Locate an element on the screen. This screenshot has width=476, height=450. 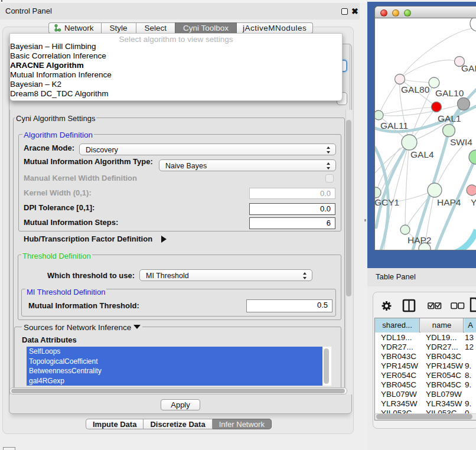
svg-text: GAL1 is located at coordinates (449, 118).